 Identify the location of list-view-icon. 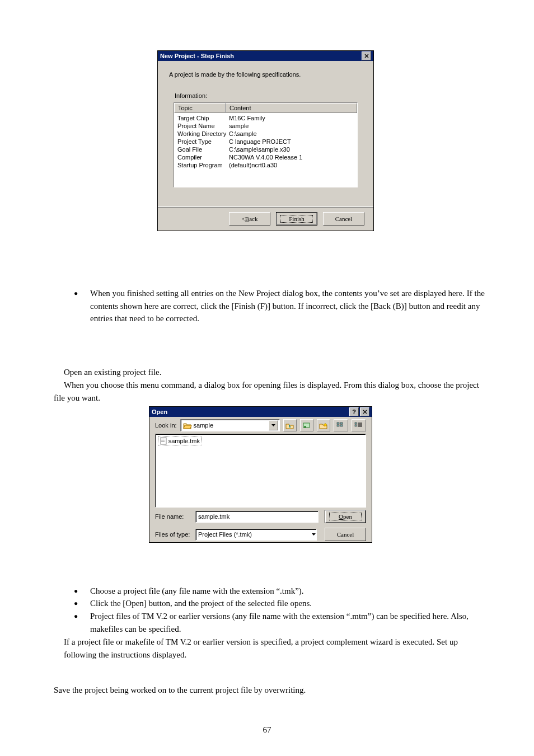
(341, 425).